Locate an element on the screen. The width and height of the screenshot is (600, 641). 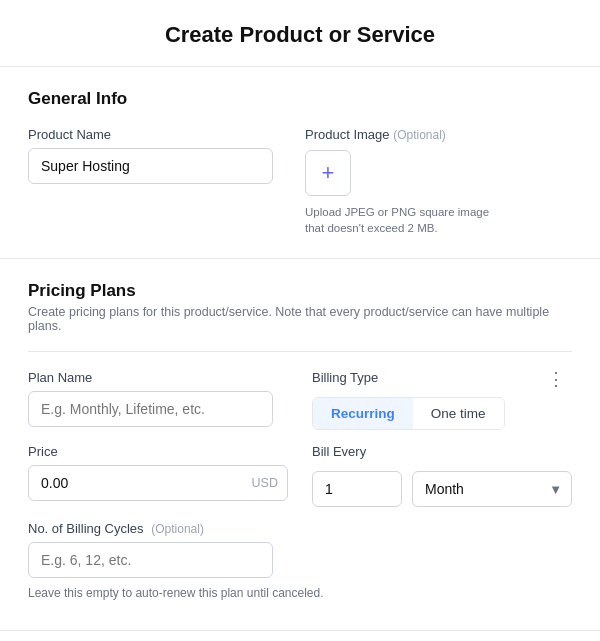
billing-type-group: Billing Type Recurring One time is located at coordinates (442, 400).